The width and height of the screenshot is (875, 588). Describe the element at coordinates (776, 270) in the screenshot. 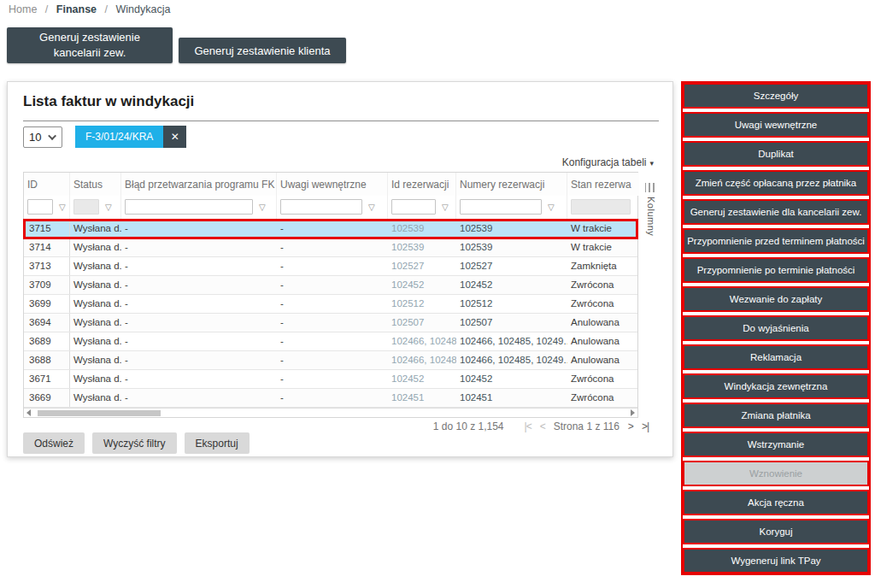

I see `action-button: Przypomnienie po terminie płatności` at that location.